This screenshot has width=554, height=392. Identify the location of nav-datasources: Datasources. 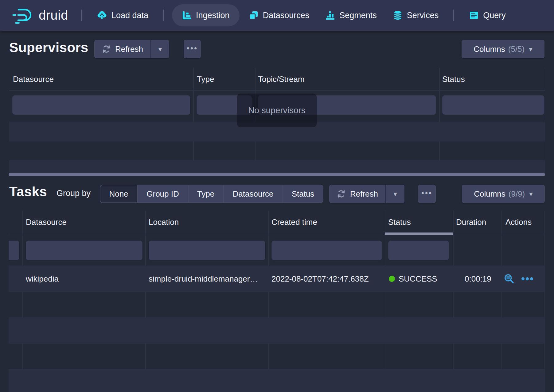
(279, 15).